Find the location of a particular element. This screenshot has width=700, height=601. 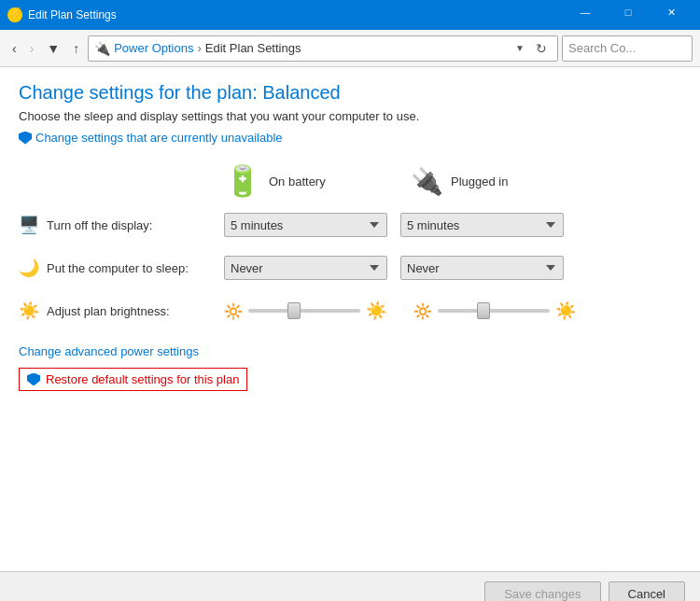

display-controls: 5 minutes 1 minute 2 minutes 3 minutes 1… is located at coordinates (394, 225).